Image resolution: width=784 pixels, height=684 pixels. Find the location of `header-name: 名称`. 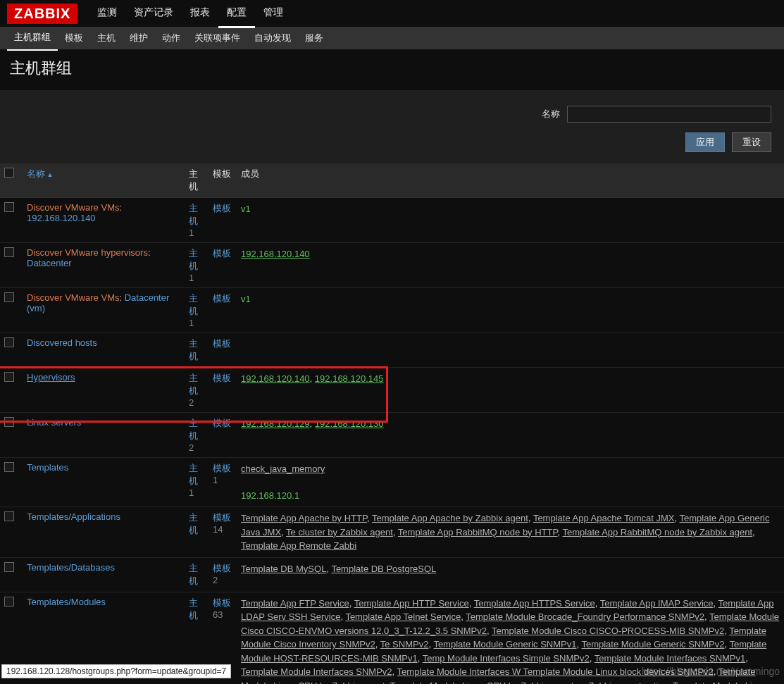

header-name: 名称 is located at coordinates (104, 180).